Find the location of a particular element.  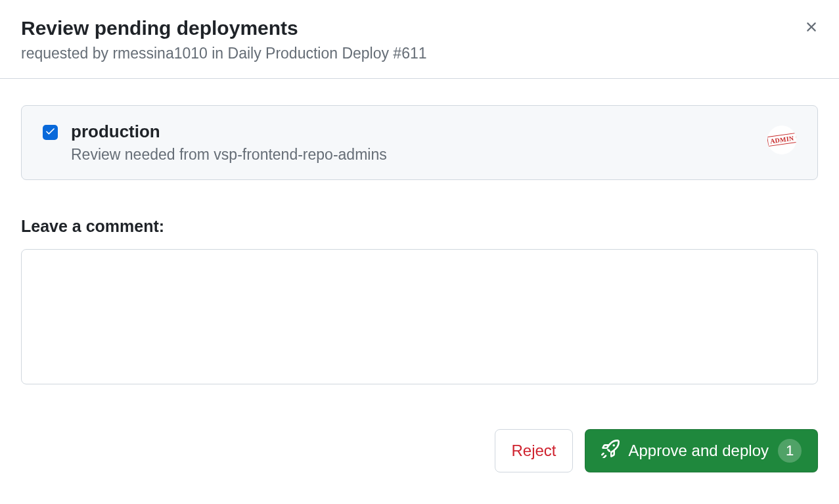

environment-checkbox is located at coordinates (50, 133).